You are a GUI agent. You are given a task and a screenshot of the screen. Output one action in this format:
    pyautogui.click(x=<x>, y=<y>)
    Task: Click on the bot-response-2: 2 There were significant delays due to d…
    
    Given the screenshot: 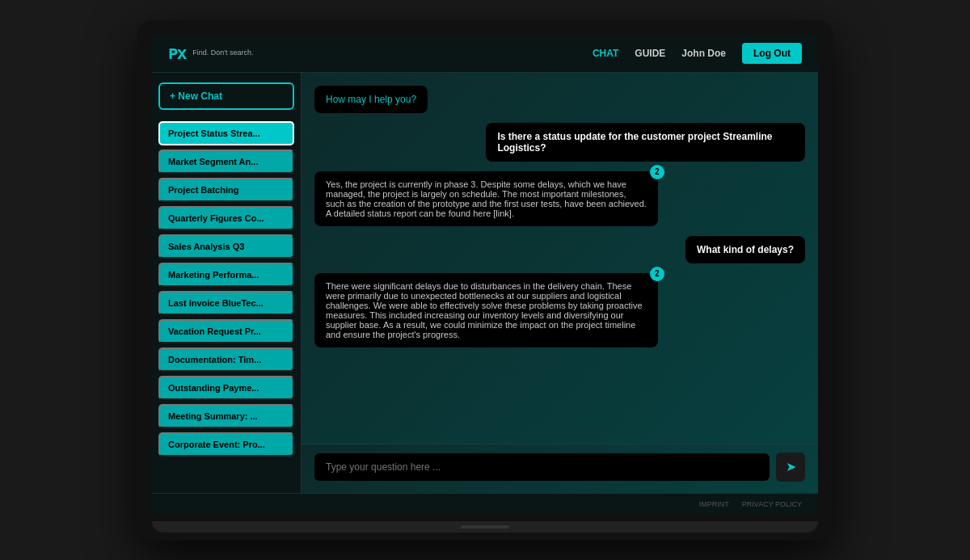 What is the action you would take?
    pyautogui.click(x=487, y=310)
    